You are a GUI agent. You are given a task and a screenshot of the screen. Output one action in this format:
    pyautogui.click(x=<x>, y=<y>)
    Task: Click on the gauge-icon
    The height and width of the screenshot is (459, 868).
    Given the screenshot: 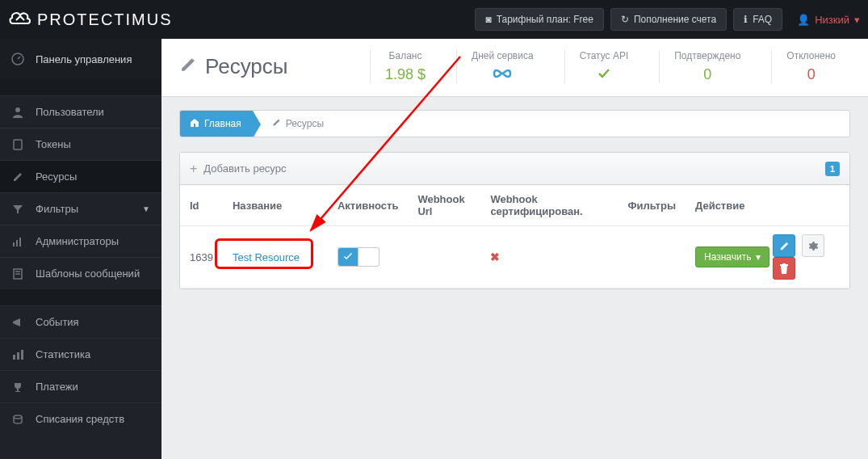 What is the action you would take?
    pyautogui.click(x=18, y=59)
    